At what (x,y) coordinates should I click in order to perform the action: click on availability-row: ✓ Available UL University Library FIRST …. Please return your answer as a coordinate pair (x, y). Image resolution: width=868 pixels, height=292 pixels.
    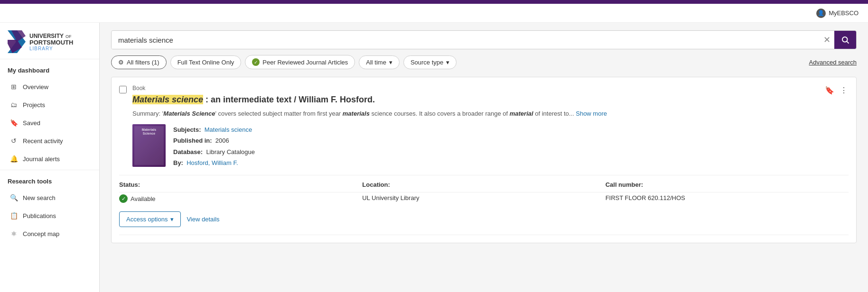
    Looking at the image, I should click on (484, 198).